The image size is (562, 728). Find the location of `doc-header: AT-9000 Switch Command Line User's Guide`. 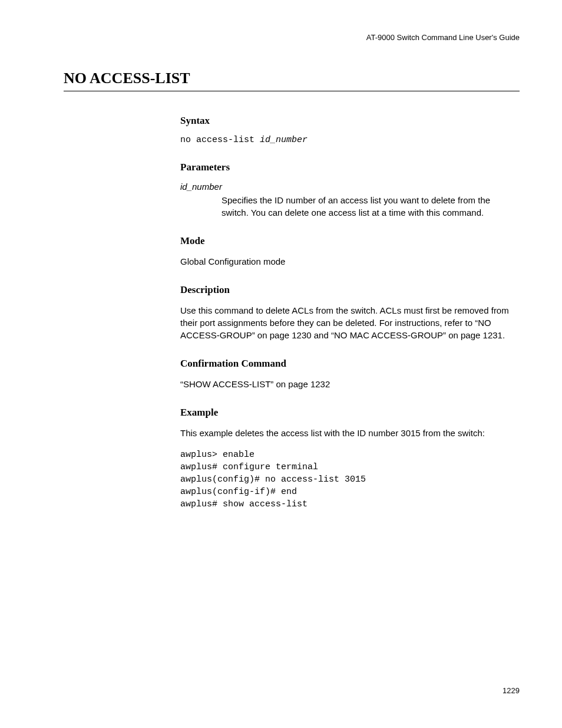

doc-header: AT-9000 Switch Command Line User's Guide is located at coordinates (443, 38).